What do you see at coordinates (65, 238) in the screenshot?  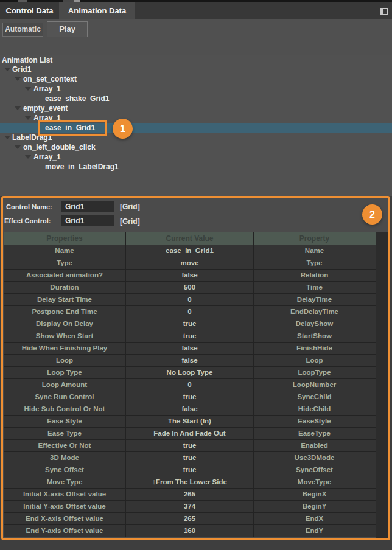 I see `header-properties: Properties` at bounding box center [65, 238].